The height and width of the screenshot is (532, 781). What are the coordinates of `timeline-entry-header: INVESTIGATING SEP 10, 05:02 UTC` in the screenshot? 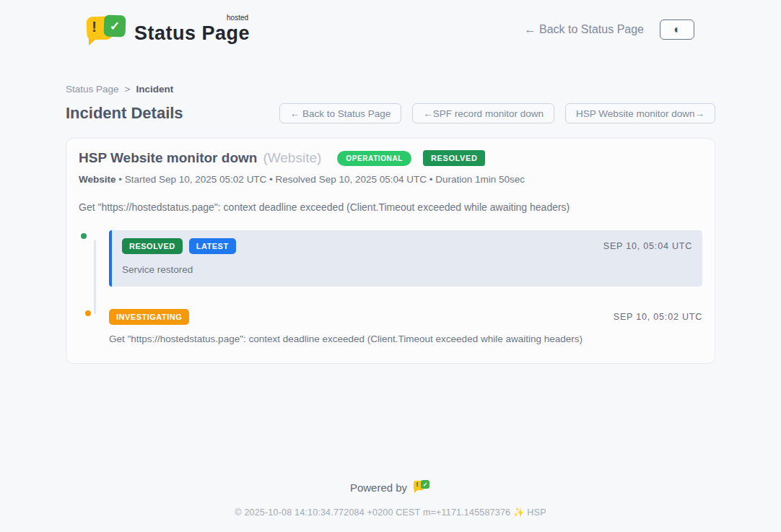 It's located at (406, 317).